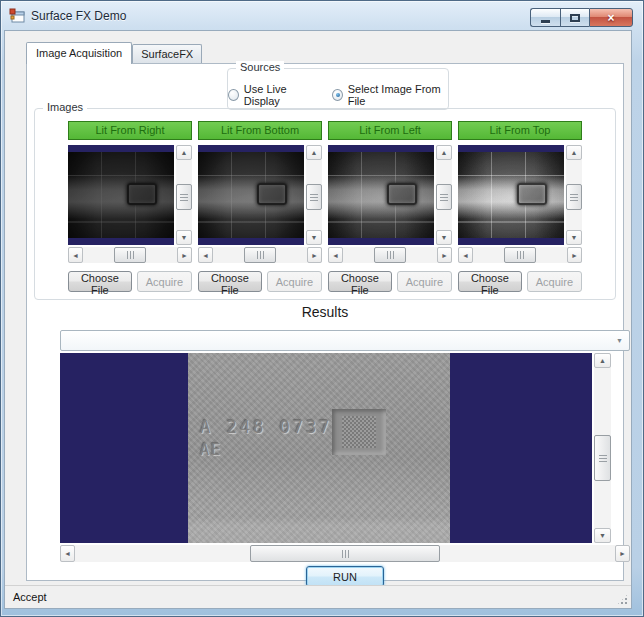  I want to click on close-button: ×, so click(611, 18).